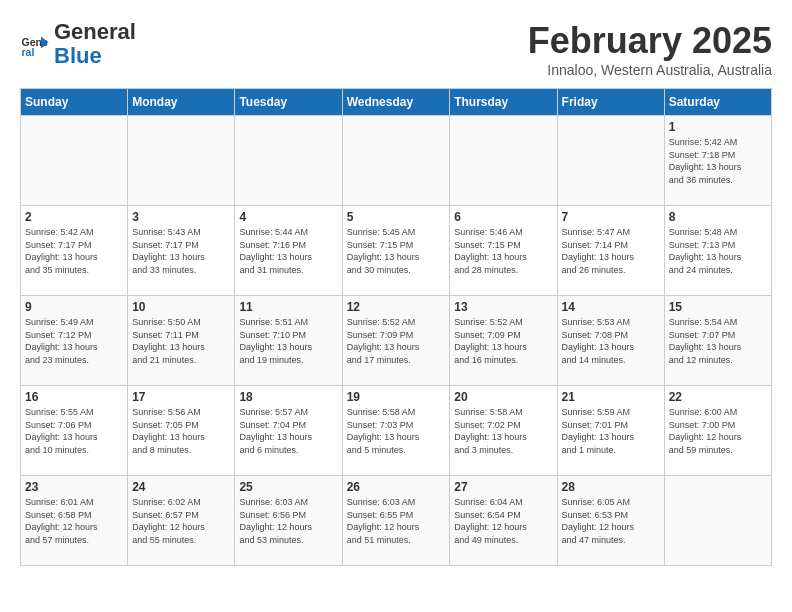 This screenshot has width=792, height=612. Describe the element at coordinates (718, 431) in the screenshot. I see `calendar-cell: 22Sunrise: 6:00 AM Sunset: 7:00 PM Dayli…` at that location.